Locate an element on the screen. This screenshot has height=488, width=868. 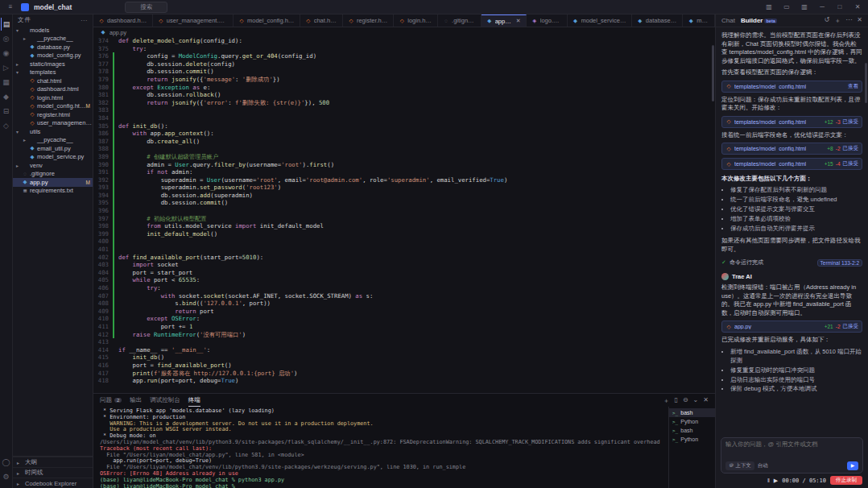
settings-gear-icon: ⚙ is located at coordinates (6, 477).